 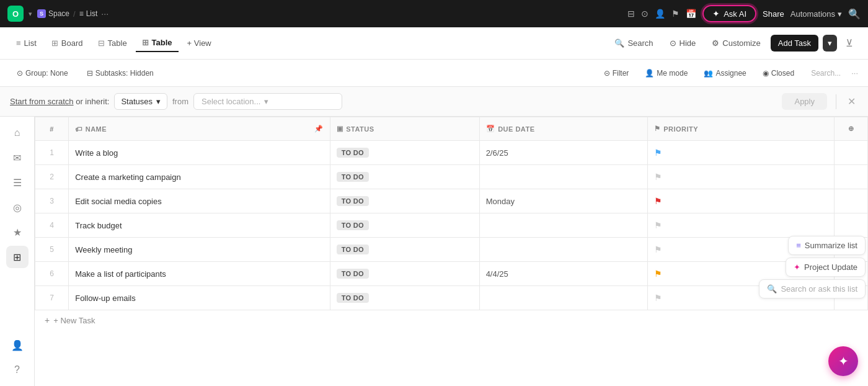 I want to click on nav-space: S Space, so click(x=53, y=14).